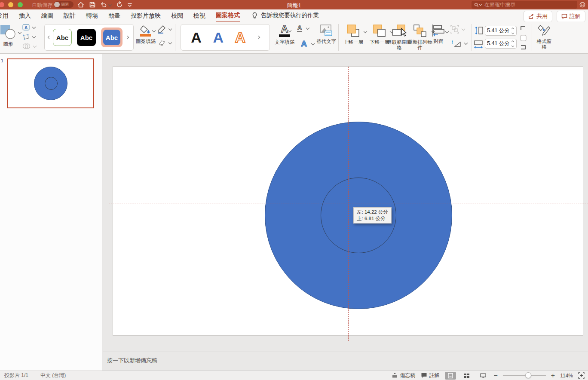 This screenshot has height=380, width=588. I want to click on normal-view-button, so click(450, 376).